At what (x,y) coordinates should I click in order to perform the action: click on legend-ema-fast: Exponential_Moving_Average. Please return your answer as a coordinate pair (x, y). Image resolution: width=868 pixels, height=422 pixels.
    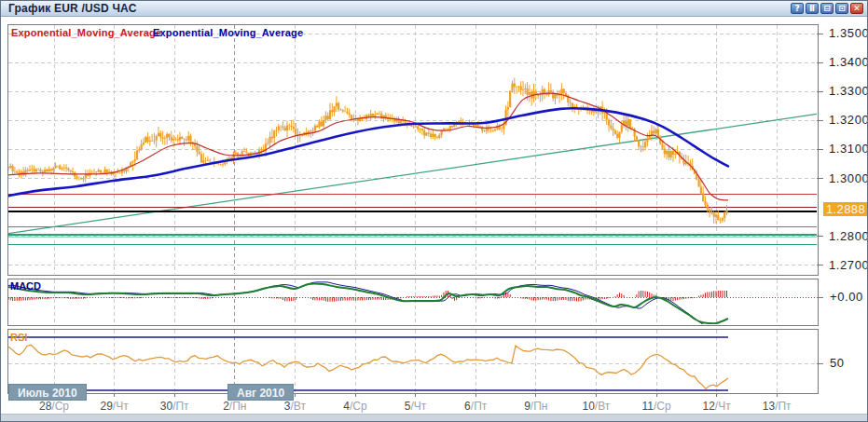
    Looking at the image, I should click on (86, 33).